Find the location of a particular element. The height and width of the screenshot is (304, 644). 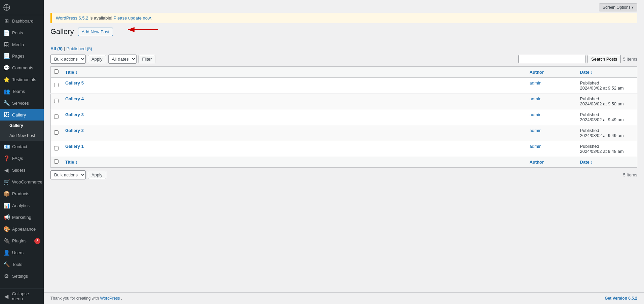

services-icon: 🔧 is located at coordinates (6, 103).